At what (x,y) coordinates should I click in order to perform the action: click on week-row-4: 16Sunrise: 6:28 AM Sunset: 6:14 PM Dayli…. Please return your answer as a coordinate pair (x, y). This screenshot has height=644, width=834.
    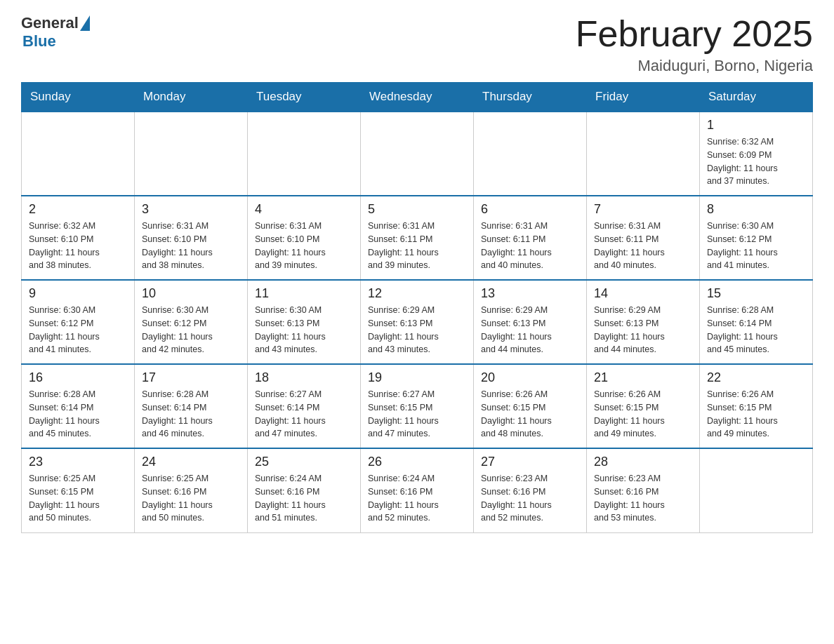
    Looking at the image, I should click on (417, 406).